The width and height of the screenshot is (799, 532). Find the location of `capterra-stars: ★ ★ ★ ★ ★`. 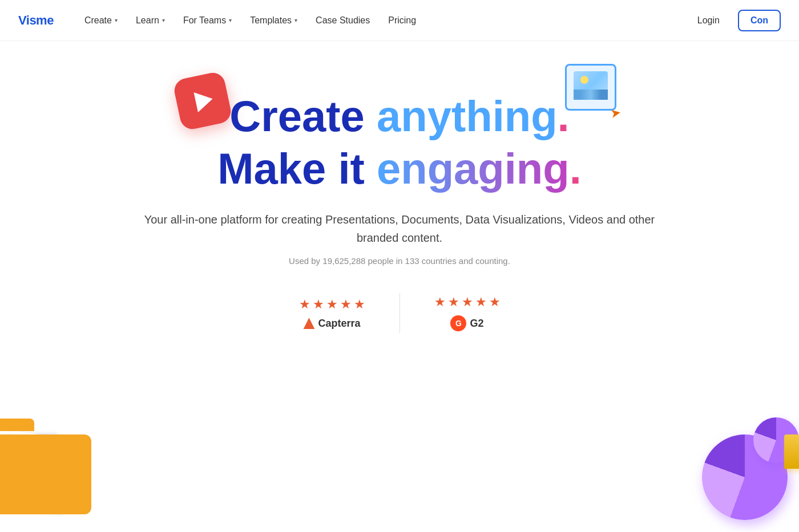

capterra-stars: ★ ★ ★ ★ ★ is located at coordinates (332, 304).